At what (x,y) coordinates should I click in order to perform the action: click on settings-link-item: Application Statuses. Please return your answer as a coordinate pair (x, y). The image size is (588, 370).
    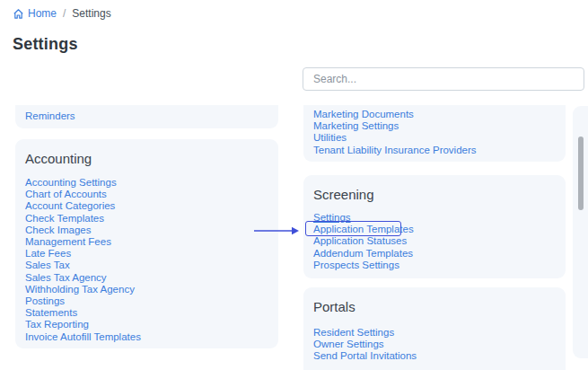
    Looking at the image, I should click on (434, 241).